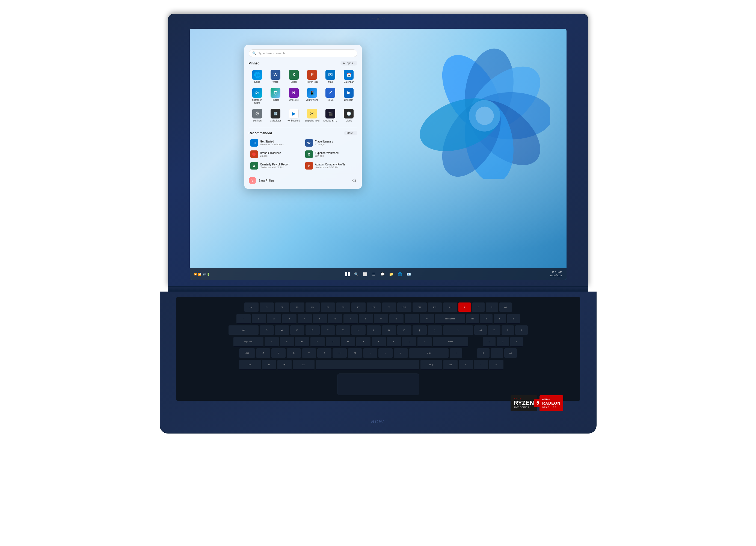 Image resolution: width=756 pixels, height=546 pixels. Describe the element at coordinates (456, 353) in the screenshot. I see `key-arrow-up: ↑` at that location.